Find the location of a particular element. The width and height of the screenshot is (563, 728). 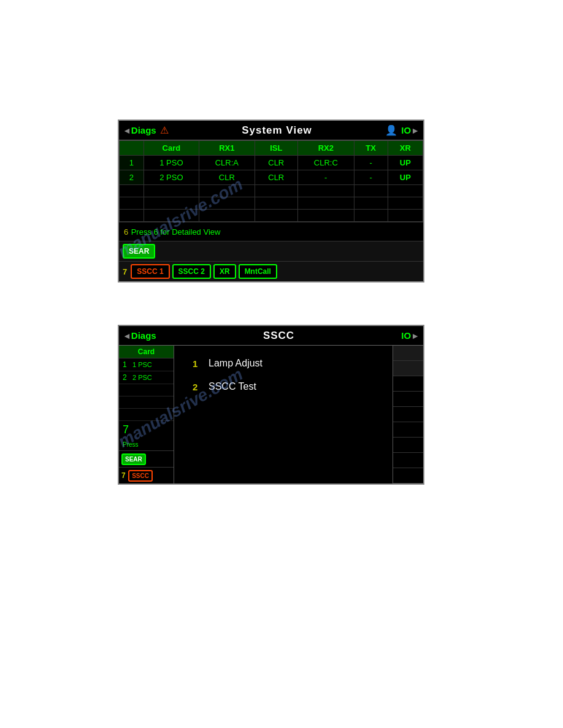

mntcall-button: MntCall is located at coordinates (258, 271).